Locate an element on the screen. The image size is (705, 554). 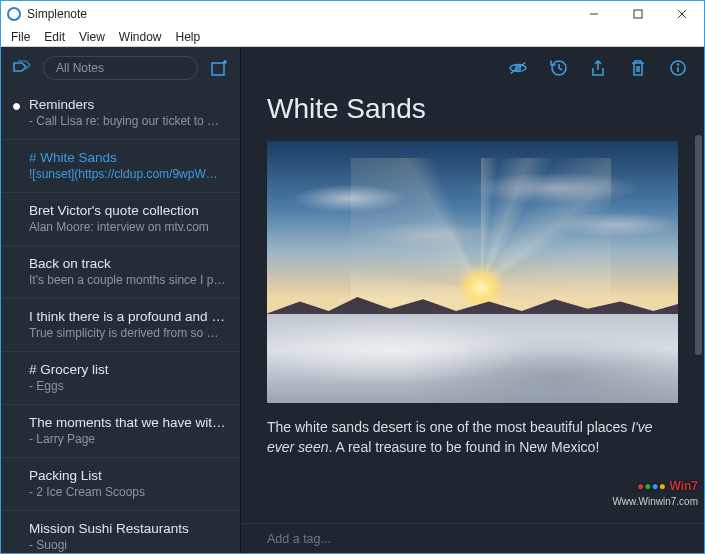
scrollbar-thumb is located at coordinates (698, 245).